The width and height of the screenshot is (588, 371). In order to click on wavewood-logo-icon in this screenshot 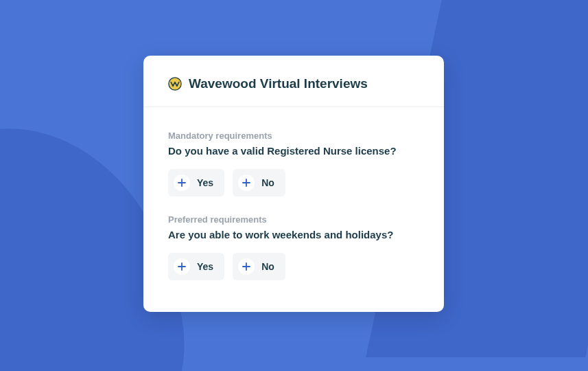, I will do `click(175, 84)`.